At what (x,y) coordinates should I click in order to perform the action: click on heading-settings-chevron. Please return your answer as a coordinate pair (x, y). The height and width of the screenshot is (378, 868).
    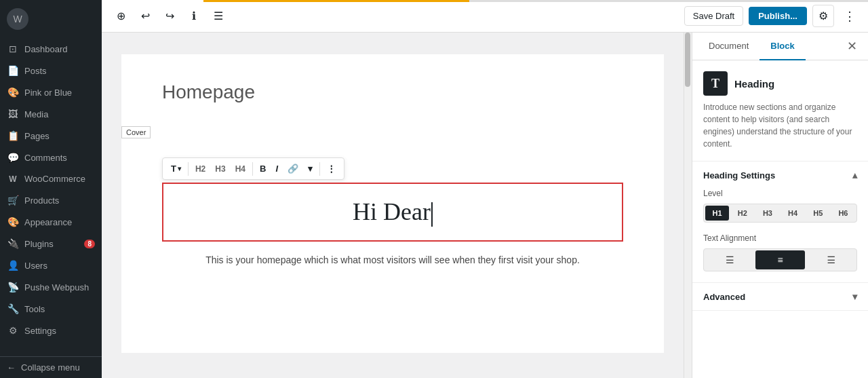
    Looking at the image, I should click on (854, 175).